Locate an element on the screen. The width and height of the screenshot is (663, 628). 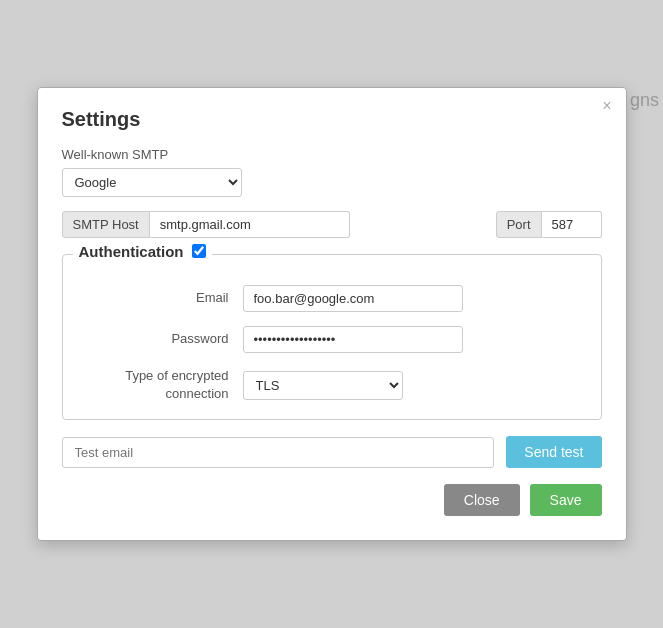
password-input is located at coordinates (353, 340).